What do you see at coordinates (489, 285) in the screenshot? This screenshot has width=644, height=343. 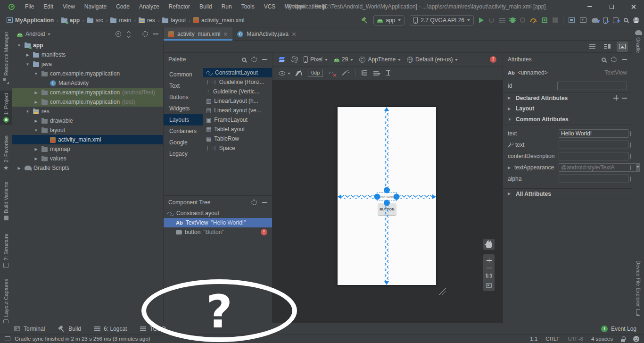 I see `zoom-fit-button` at bounding box center [489, 285].